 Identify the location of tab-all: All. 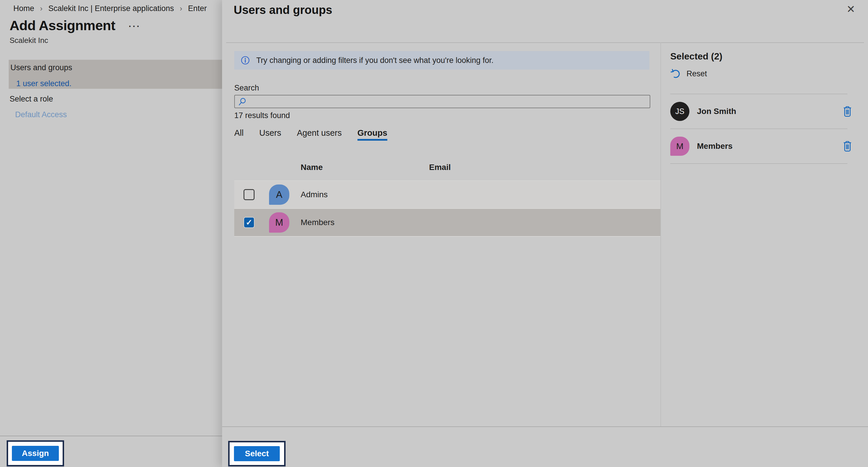
(239, 134).